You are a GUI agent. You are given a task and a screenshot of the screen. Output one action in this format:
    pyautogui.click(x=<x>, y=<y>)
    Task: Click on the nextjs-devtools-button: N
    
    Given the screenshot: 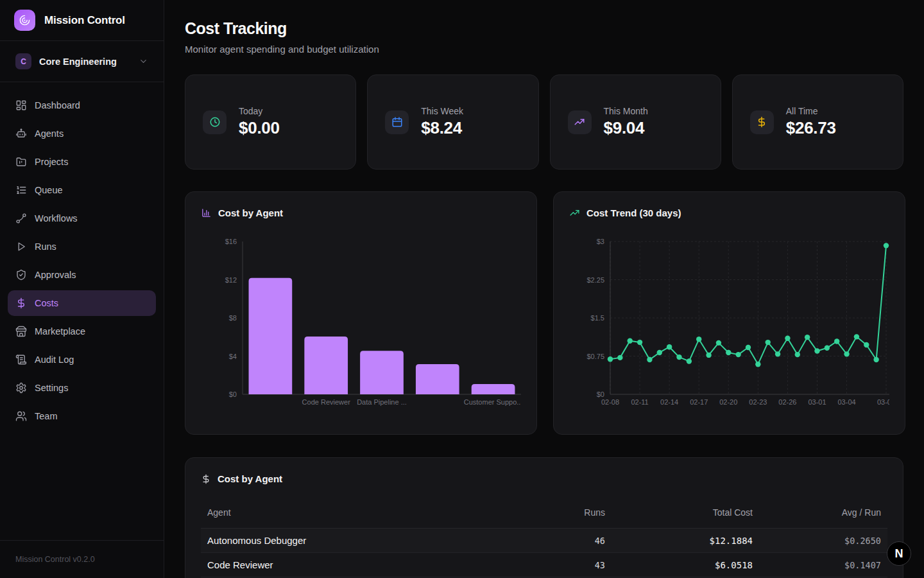 What is the action you would take?
    pyautogui.click(x=899, y=554)
    